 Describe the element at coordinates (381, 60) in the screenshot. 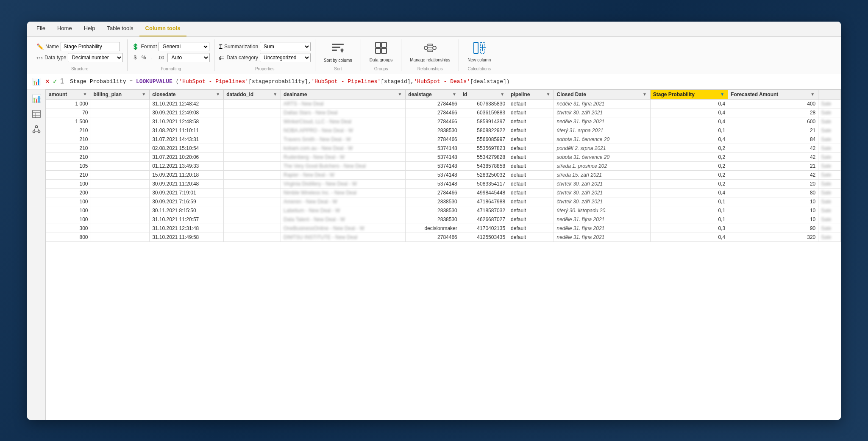

I see `data-groups-label: Data groups` at that location.